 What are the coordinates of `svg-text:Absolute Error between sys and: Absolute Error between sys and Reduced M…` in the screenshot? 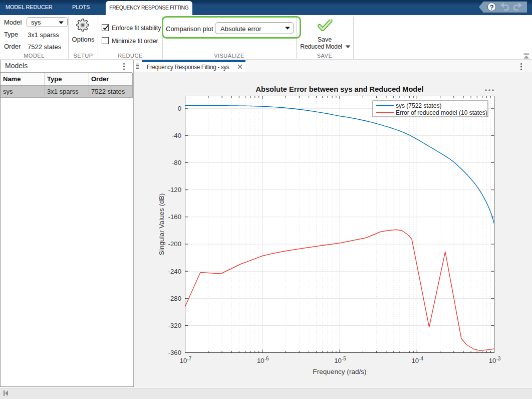 It's located at (340, 89).